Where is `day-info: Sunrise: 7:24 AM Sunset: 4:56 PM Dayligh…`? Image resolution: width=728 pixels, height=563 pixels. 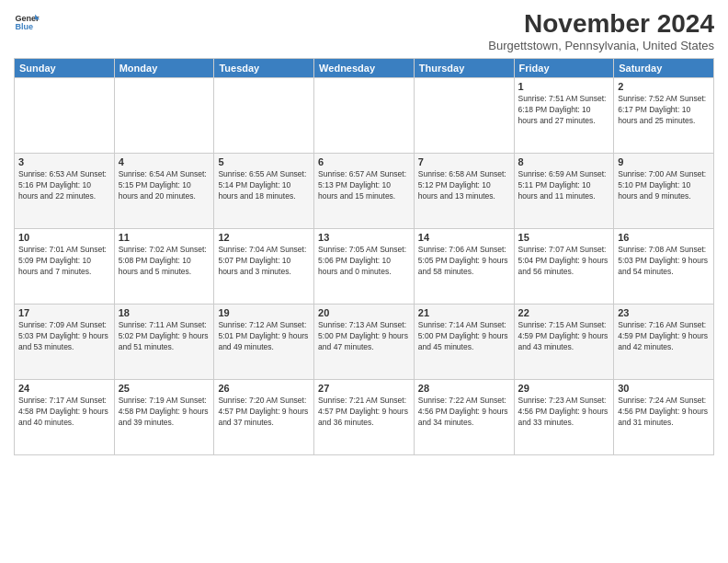
day-info: Sunrise: 7:24 AM Sunset: 4:56 PM Dayligh… is located at coordinates (664, 412).